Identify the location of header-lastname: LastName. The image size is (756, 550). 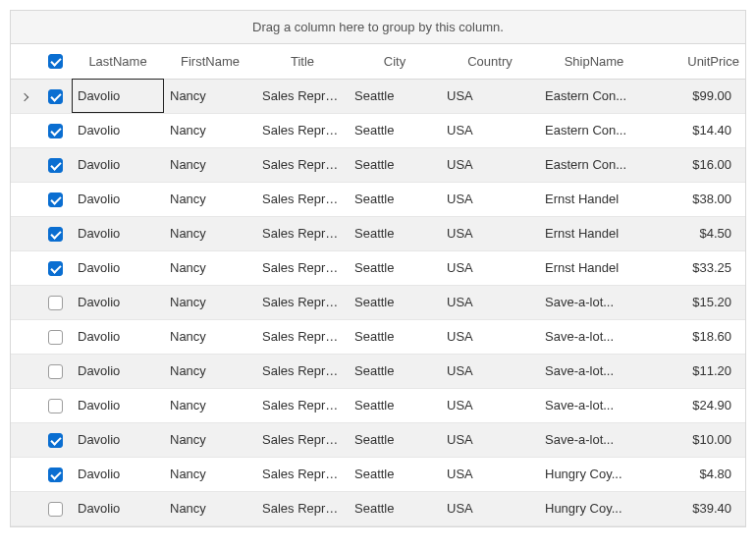
(118, 61).